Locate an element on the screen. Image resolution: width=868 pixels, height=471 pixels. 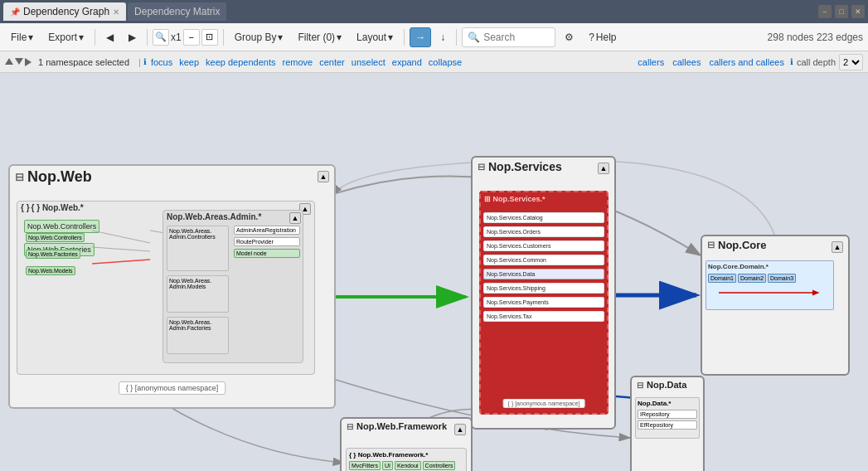
tri-down is located at coordinates (19, 61).